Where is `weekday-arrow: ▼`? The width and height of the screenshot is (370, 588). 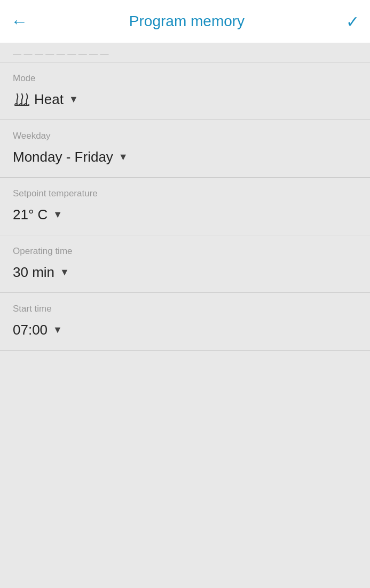
weekday-arrow: ▼ is located at coordinates (123, 157).